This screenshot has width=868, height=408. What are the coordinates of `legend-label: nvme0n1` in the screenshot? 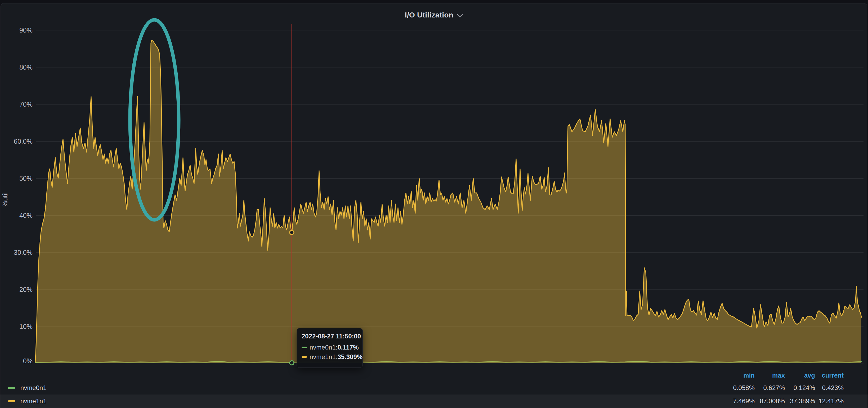 It's located at (34, 388).